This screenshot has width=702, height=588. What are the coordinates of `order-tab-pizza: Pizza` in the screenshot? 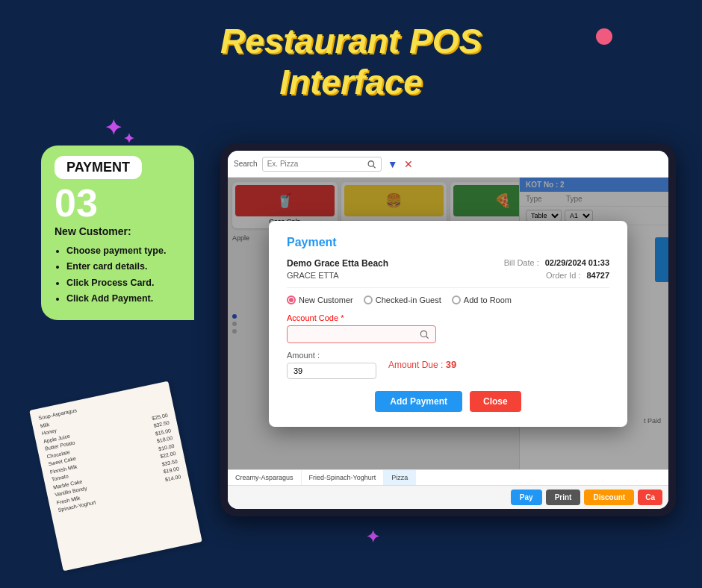 It's located at (400, 478).